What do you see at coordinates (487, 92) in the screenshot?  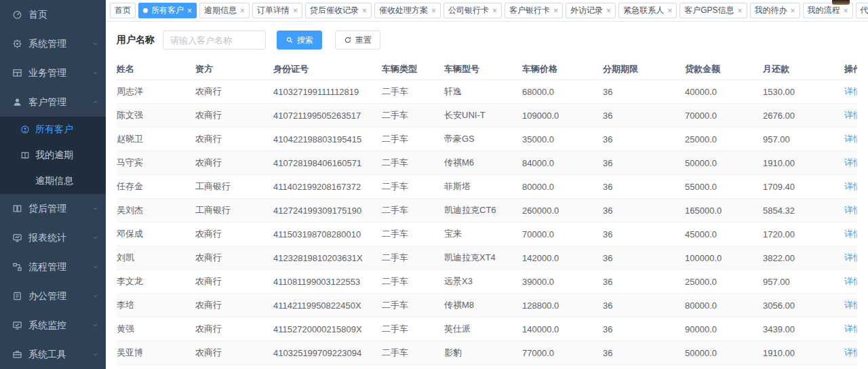 I see `table-row: 周志洋农商行410327199111112819二手车轩逸68000.03640…` at bounding box center [487, 92].